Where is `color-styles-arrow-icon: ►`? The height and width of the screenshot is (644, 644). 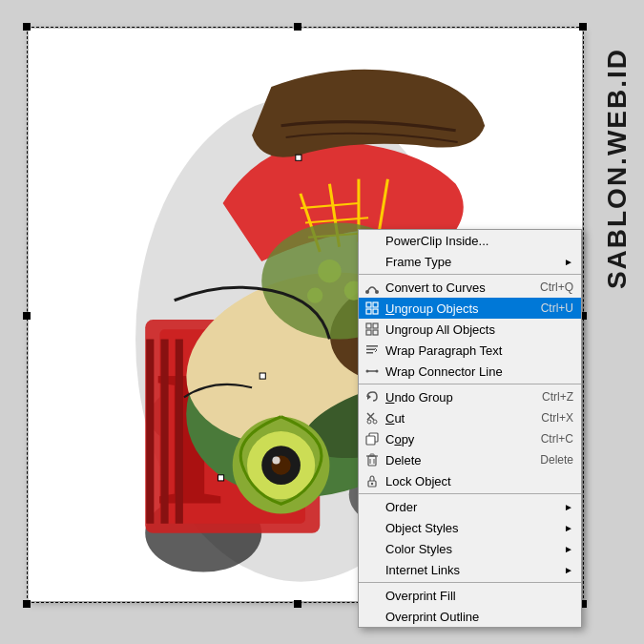
color-styles-arrow-icon: ► is located at coordinates (569, 550).